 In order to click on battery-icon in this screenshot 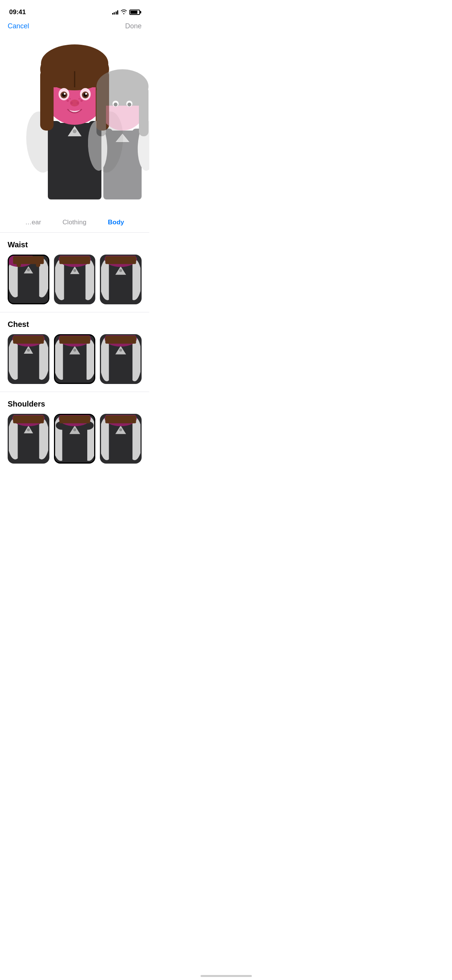, I will do `click(135, 12)`.